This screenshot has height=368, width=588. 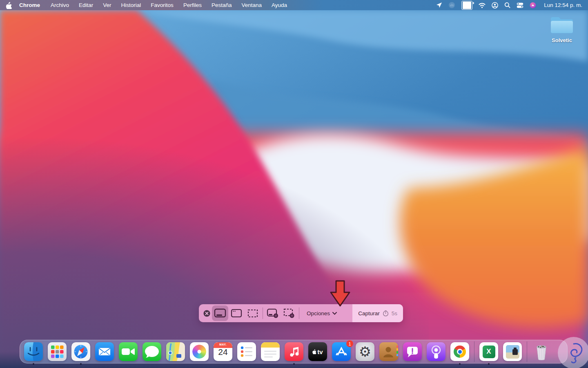 What do you see at coordinates (341, 352) in the screenshot?
I see `dock-app-store: 1` at bounding box center [341, 352].